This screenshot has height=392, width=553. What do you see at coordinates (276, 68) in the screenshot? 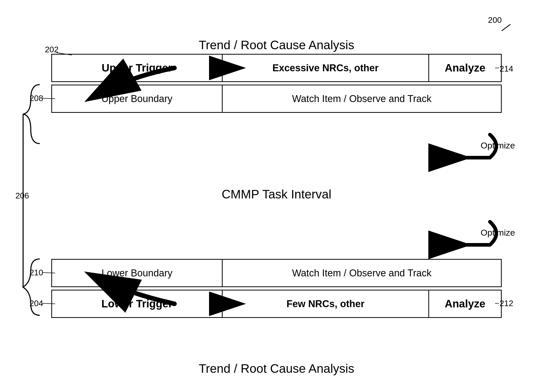
I see `upper-trigger-row: Upper Trigger Excessive NRCs, other Anal…` at bounding box center [276, 68].